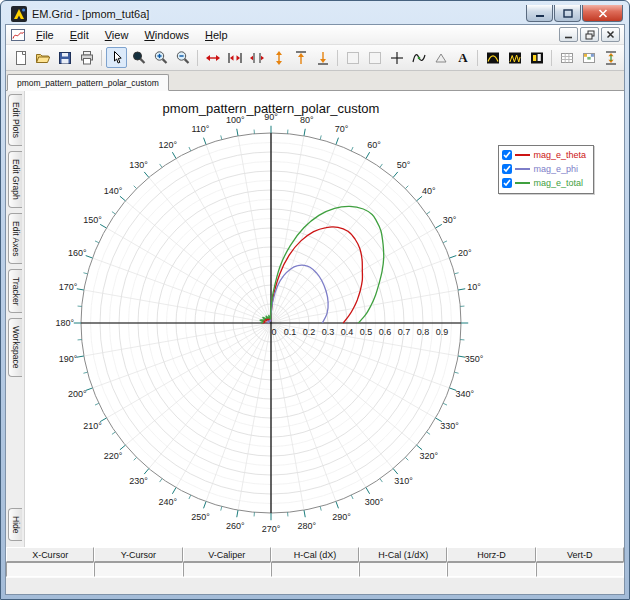 This screenshot has height=600, width=630. What do you see at coordinates (236, 526) in the screenshot?
I see `svg-text: 260°` at bounding box center [236, 526].